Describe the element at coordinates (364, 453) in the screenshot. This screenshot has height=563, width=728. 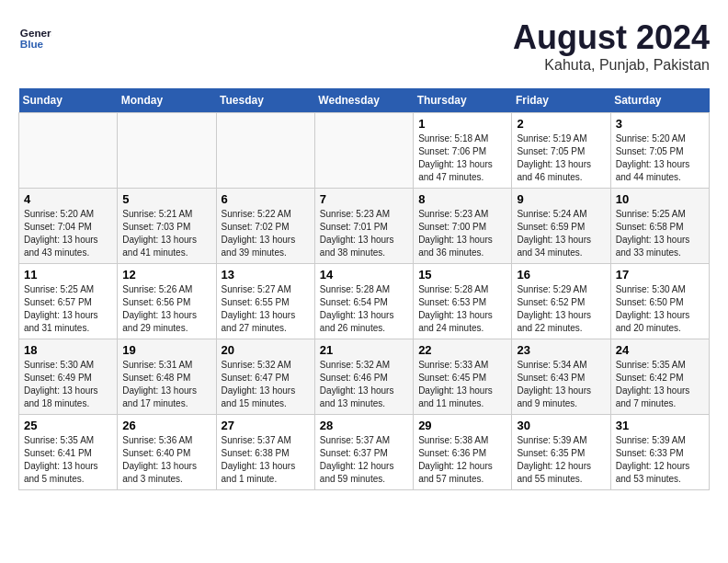
I see `week-row-5: 25Sunrise: 5:35 AM Sunset: 6:41 PM Dayli…` at that location.